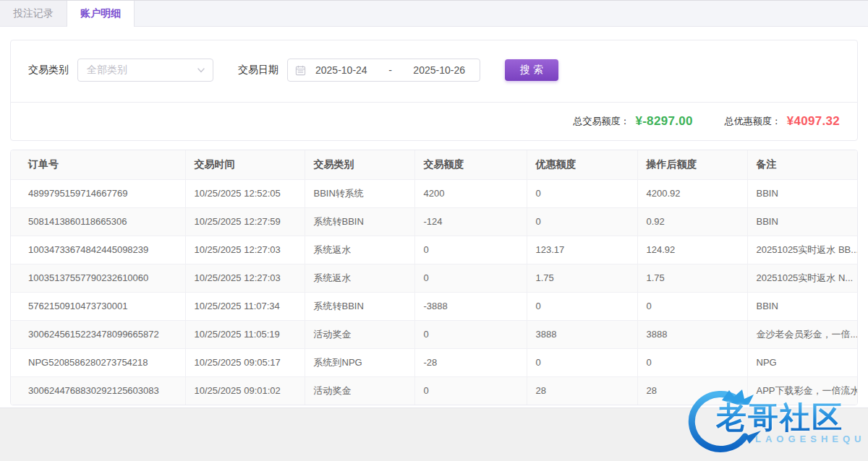 The image size is (868, 461). What do you see at coordinates (470, 165) in the screenshot?
I see `table-column-header: 交易额度` at bounding box center [470, 165].